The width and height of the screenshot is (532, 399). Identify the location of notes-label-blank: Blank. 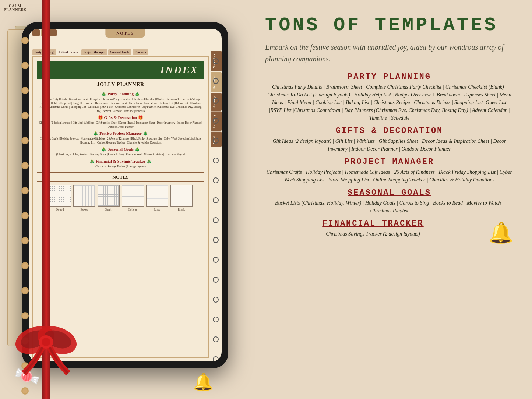
(181, 210).